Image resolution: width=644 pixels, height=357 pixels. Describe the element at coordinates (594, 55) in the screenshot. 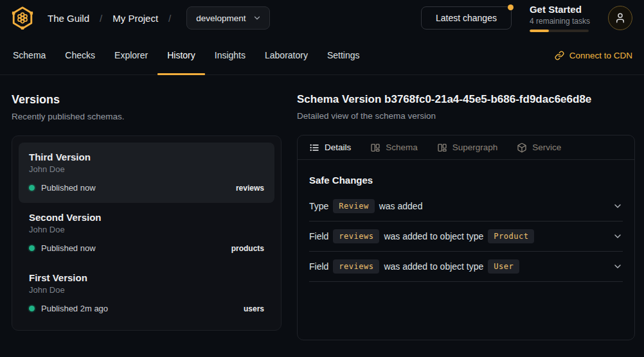

I see `connect-to-cdn-link: Connect to CDN` at that location.